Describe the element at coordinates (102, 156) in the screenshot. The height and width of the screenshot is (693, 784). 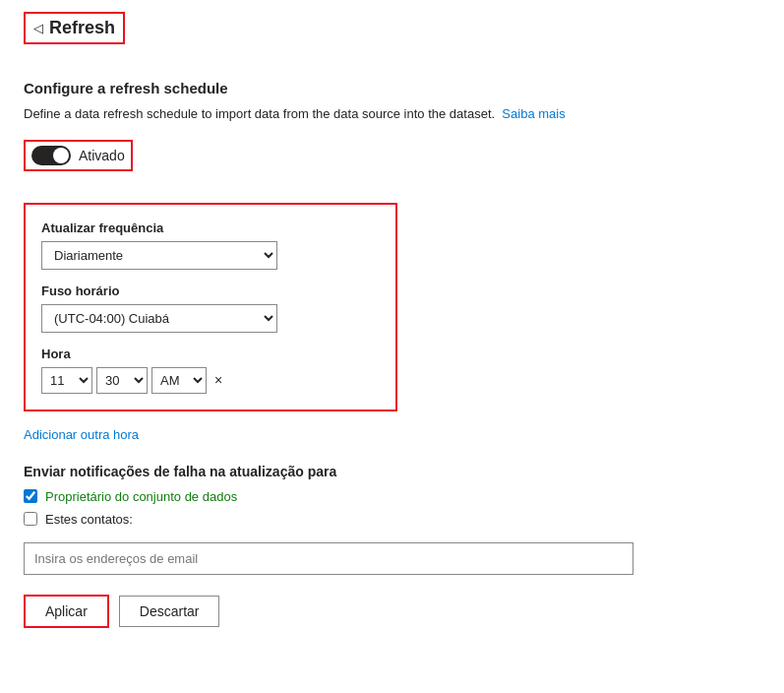
I see `toggle-label: Ativado` at that location.